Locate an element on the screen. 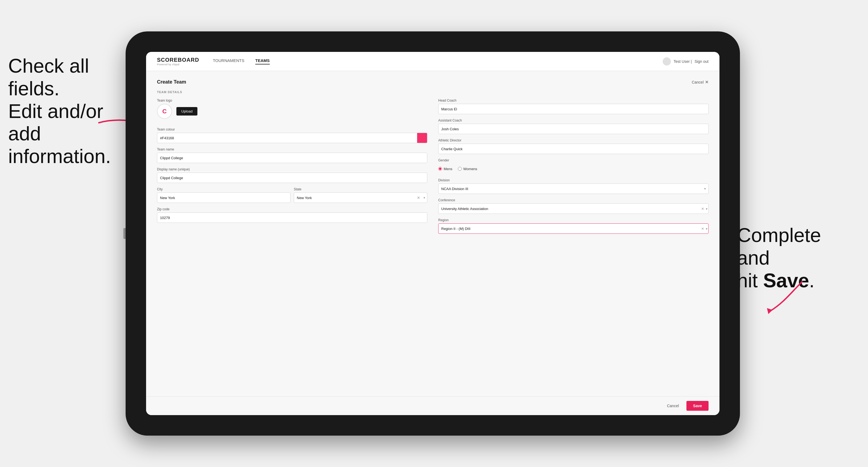 This screenshot has width=868, height=467. athletic-director-group: Athletic Director is located at coordinates (574, 146).